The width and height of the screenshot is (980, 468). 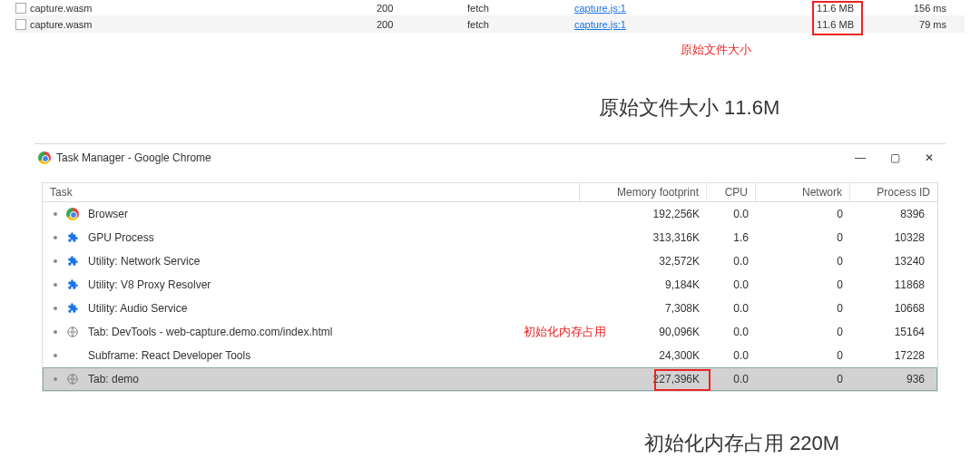 What do you see at coordinates (564, 332) in the screenshot?
I see `annotation-init-memory: 初始化内存占用` at bounding box center [564, 332].